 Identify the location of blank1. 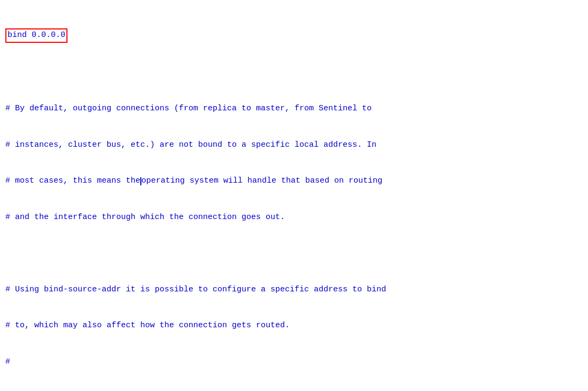
(294, 73).